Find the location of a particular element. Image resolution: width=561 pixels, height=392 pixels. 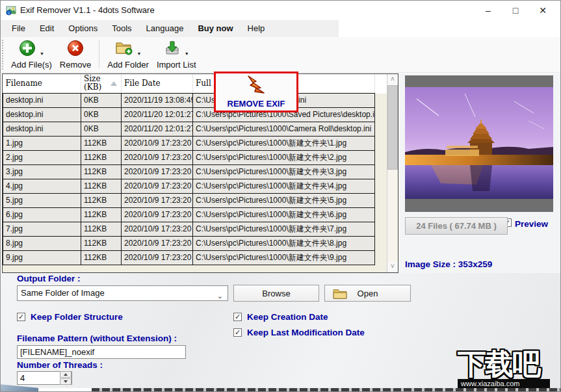

table-row: 3.jpg 112KB 2020/10/9 17:23:20 C:\Users\… is located at coordinates (189, 172).